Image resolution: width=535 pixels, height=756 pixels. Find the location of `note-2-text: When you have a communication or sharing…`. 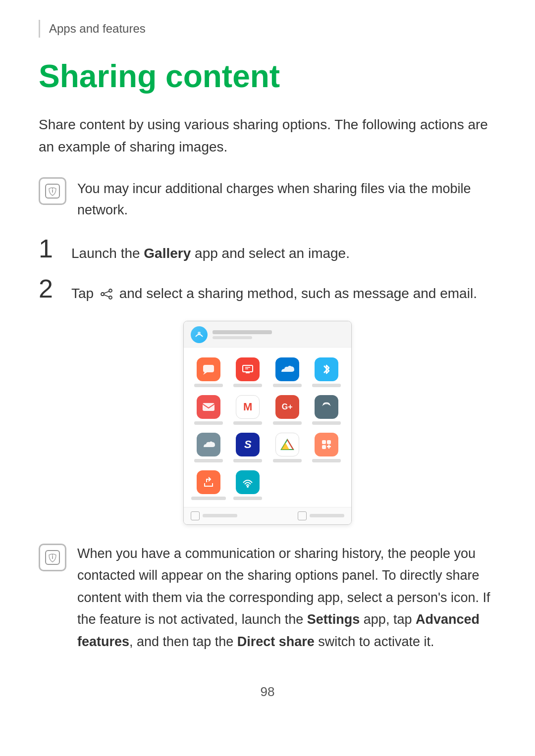

note-2-text: When you have a communication or sharing… is located at coordinates (287, 598).